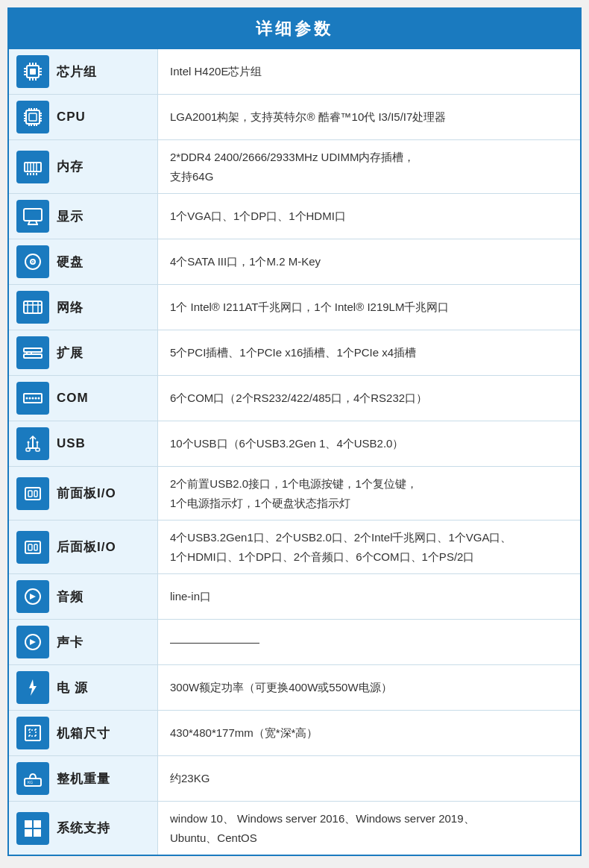 The height and width of the screenshot is (868, 589). I want to click on value-cell-power: 300W额定功率（可更换400W或550W电源）, so click(369, 688).